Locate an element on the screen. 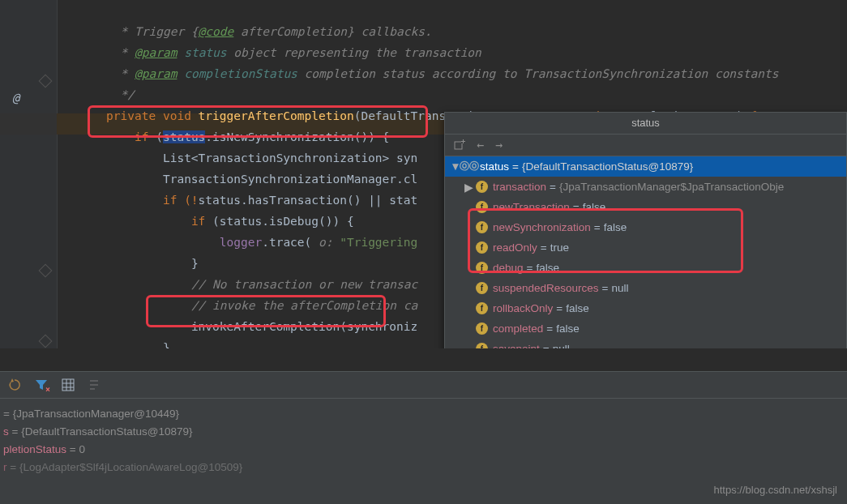 Image resolution: width=847 pixels, height=504 pixels. debugger-toolbar: × is located at coordinates (423, 386).